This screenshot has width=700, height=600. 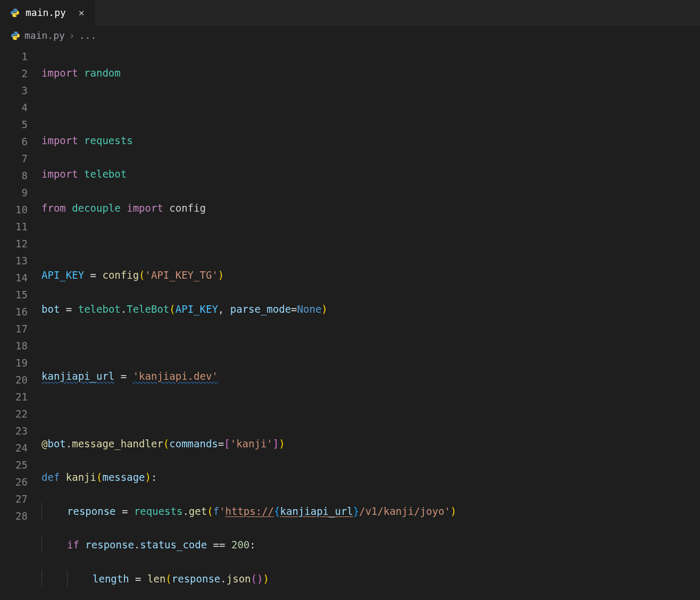 What do you see at coordinates (14, 516) in the screenshot?
I see `line-number: 28` at bounding box center [14, 516].